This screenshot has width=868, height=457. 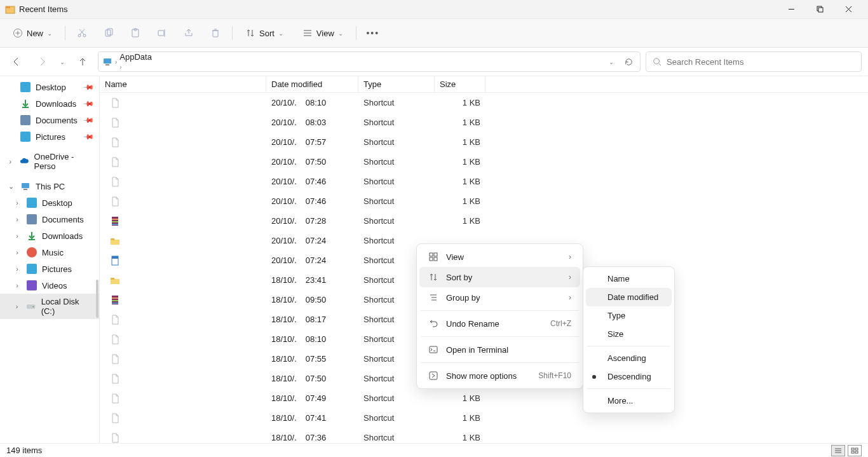 What do you see at coordinates (146, 57) in the screenshot?
I see `breadcrumb-segment: AppData` at bounding box center [146, 57].